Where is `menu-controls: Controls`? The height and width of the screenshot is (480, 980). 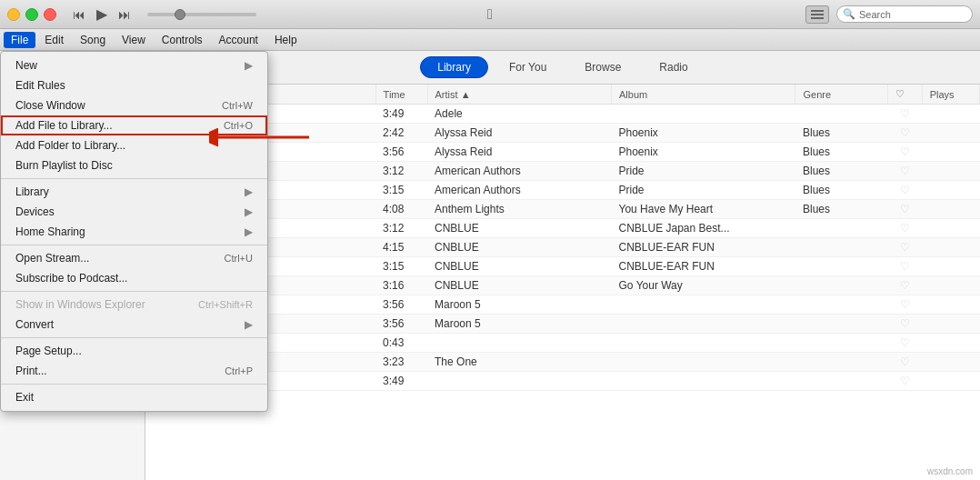 menu-controls: Controls is located at coordinates (182, 40).